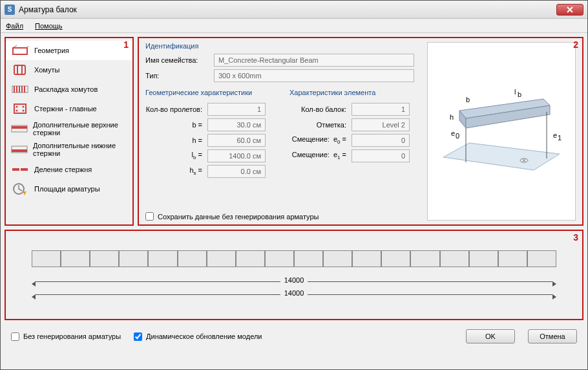 This screenshot has height=370, width=588. Describe the element at coordinates (294, 294) in the screenshot. I see `dimension-bottom: 14000` at that location.